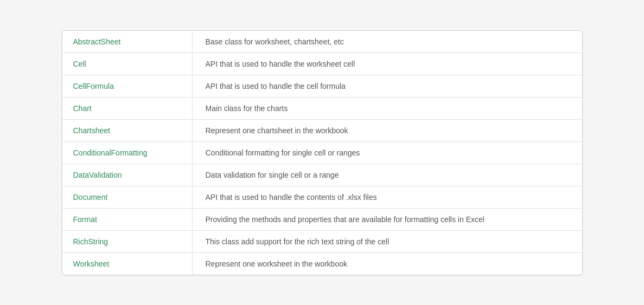  Describe the element at coordinates (322, 131) in the screenshot. I see `table-row: ChartsheetRepresent one chartsheet in th…` at that location.